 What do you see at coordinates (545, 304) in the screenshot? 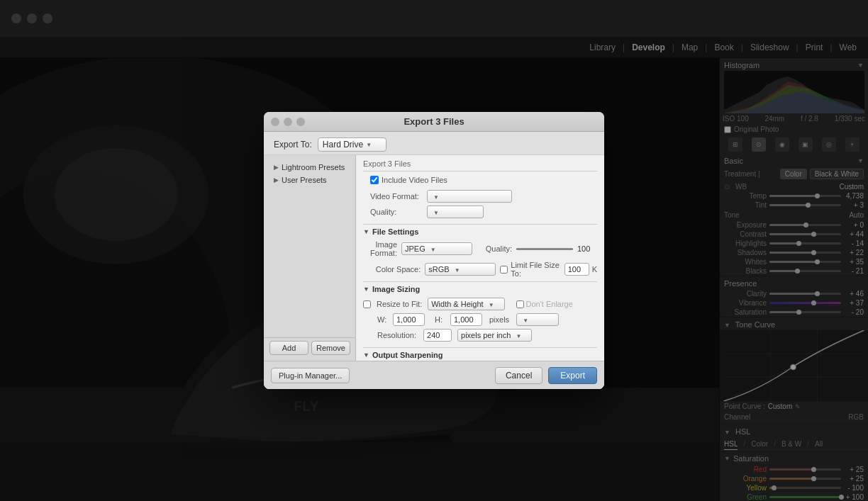
I see `dont-enlarge-row: Don't Enlarge` at bounding box center [545, 304].